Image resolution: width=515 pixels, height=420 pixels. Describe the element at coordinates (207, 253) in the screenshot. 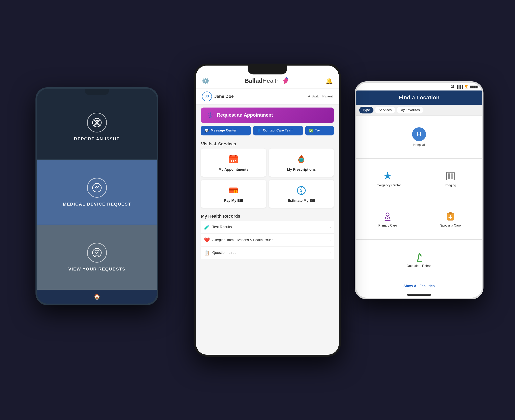

I see `questionnaires-icon: 📋` at that location.